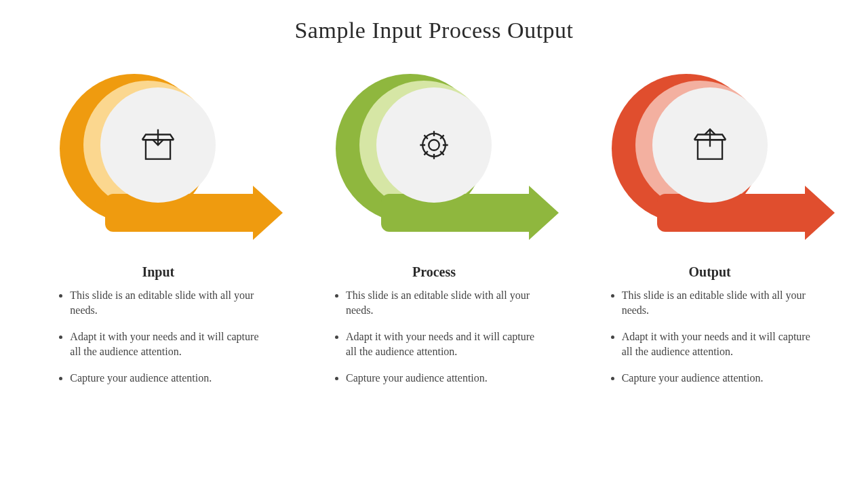 This screenshot has height=488, width=868. Describe the element at coordinates (434, 272) in the screenshot. I see `stage-heading: Process` at that location.